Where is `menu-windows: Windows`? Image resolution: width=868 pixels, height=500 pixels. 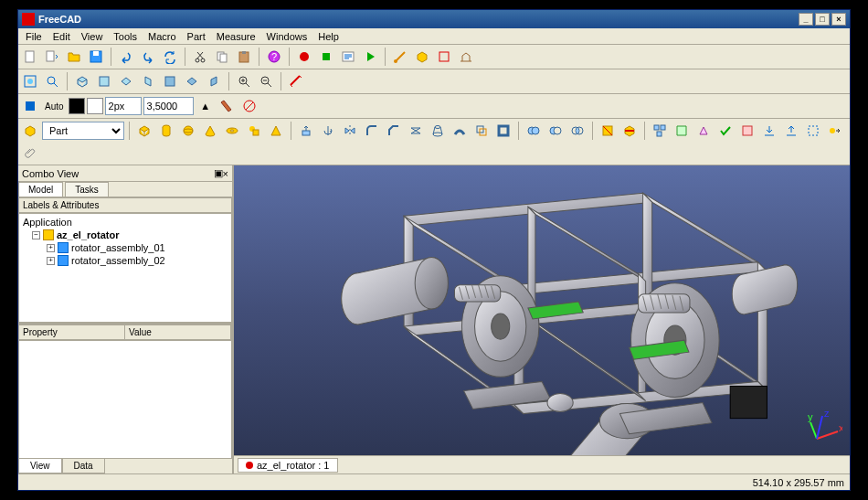
menu-windows: Windows is located at coordinates (287, 37).